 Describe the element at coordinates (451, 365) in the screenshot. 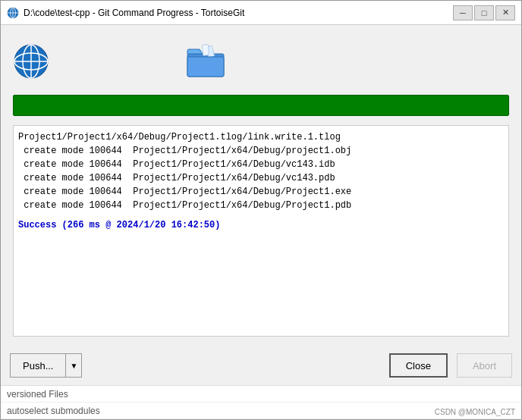

I see `right-buttons: Close Abort` at that location.